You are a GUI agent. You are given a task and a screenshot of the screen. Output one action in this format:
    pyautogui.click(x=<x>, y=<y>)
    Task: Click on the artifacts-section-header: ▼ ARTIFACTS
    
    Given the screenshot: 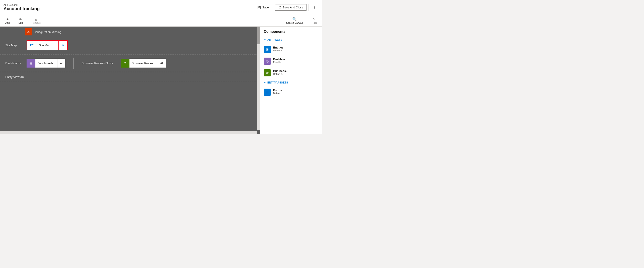 What is the action you would take?
    pyautogui.click(x=291, y=40)
    